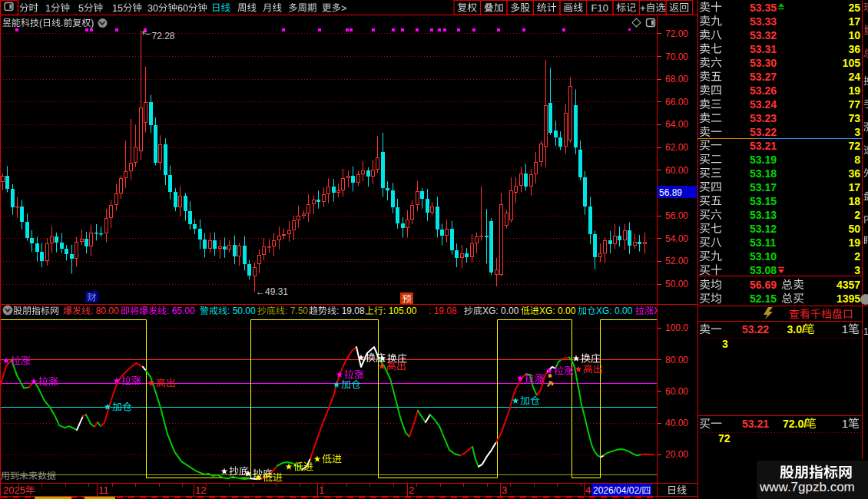  What do you see at coordinates (764, 21) in the screenshot?
I see `svg-text: 53.33` at bounding box center [764, 21].